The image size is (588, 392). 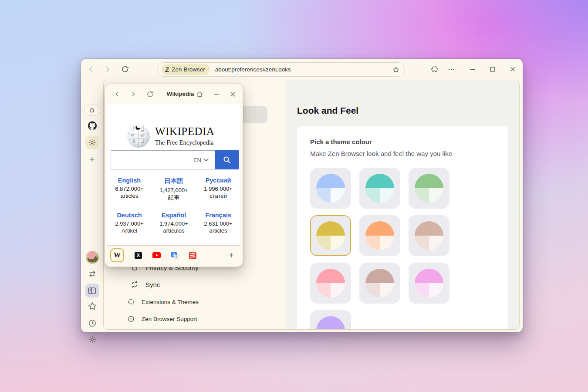 What do you see at coordinates (174, 189) in the screenshot?
I see `language-link-japanese: 日本語 1,427,000+ 記事` at bounding box center [174, 189].